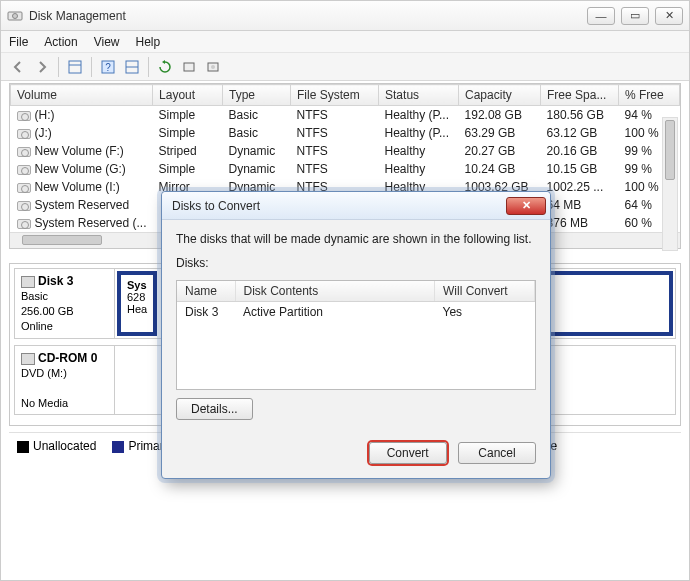  Describe the element at coordinates (526, 206) in the screenshot. I see `dialog-close-button: ✕` at that location.